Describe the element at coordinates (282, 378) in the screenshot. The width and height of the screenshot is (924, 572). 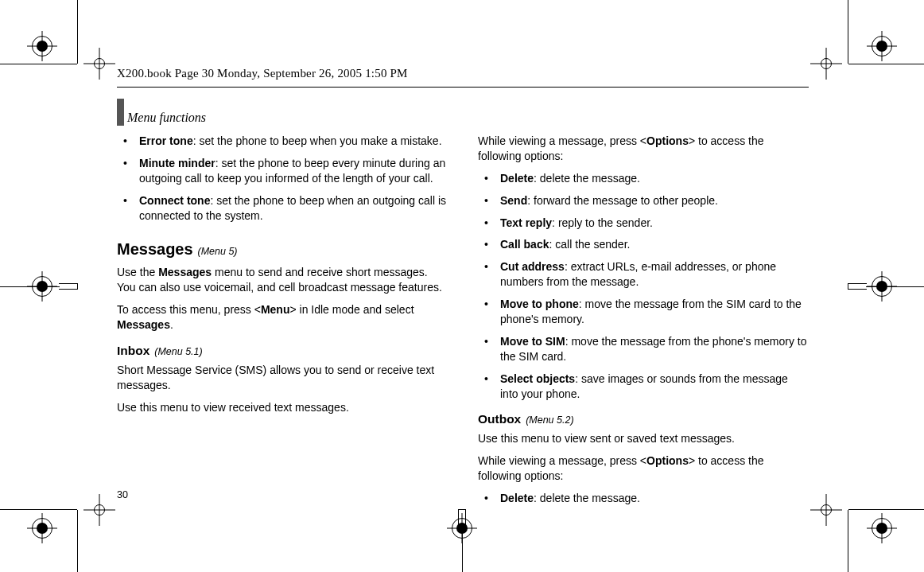
I see `paragraph: Short Message Service (SMS) allows you t…` at that location.